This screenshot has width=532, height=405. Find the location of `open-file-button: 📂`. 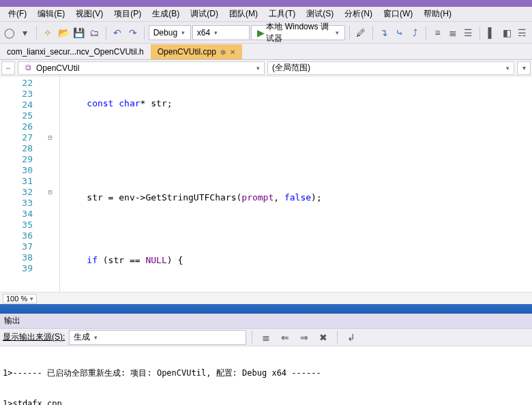

open-file-button: 📂 is located at coordinates (64, 33).